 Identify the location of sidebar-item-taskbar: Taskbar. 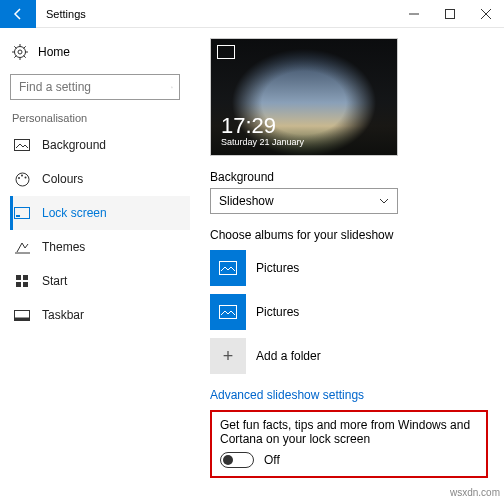
(100, 315).